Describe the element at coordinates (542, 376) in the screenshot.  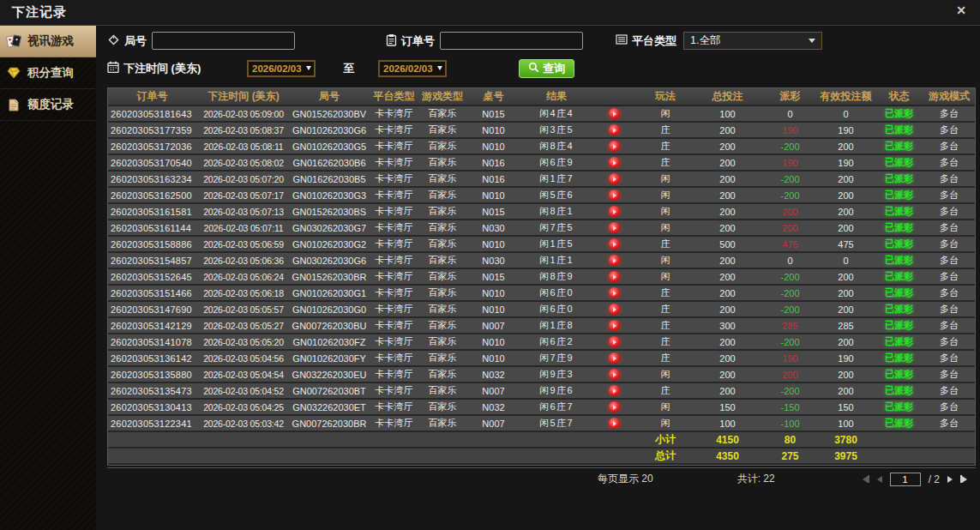
I see `table-row: 2602030531358802026-02-03 05:04:54GN0322…` at that location.